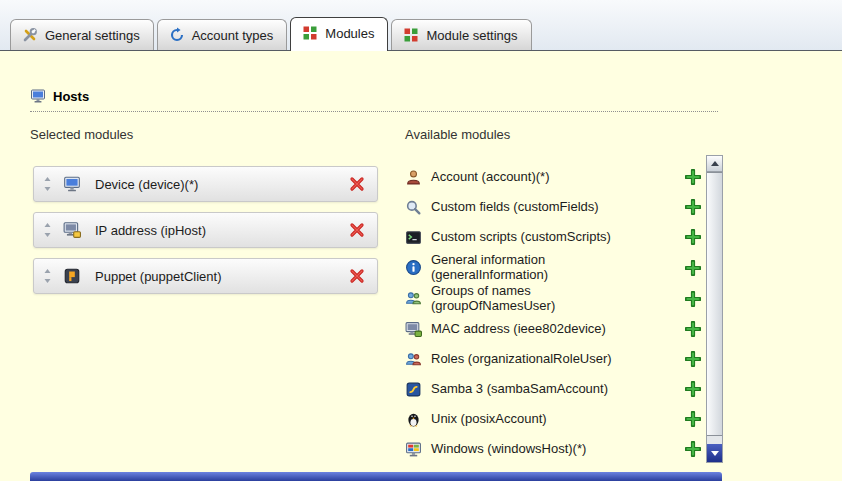  I want to click on tab-account-types: Account types, so click(222, 34).